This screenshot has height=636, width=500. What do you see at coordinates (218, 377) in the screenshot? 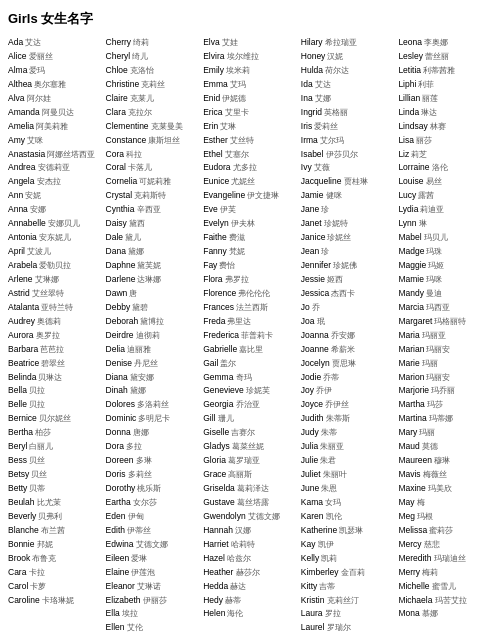
I see `name-english: Gemma` at bounding box center [218, 377].